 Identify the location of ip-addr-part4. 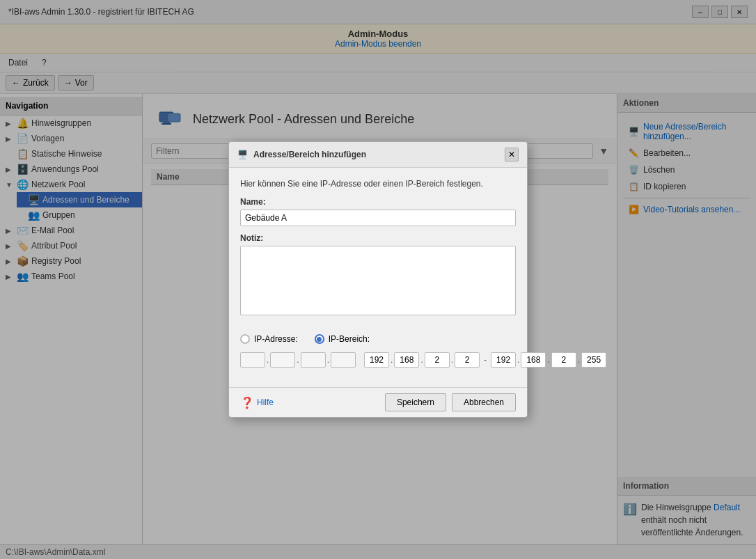
(343, 360).